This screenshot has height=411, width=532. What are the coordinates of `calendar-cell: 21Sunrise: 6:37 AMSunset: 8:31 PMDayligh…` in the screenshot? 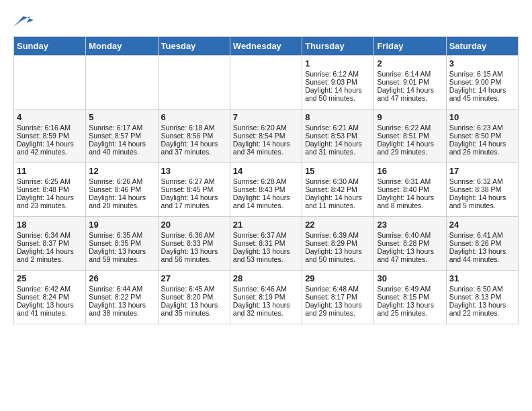 It's located at (266, 244).